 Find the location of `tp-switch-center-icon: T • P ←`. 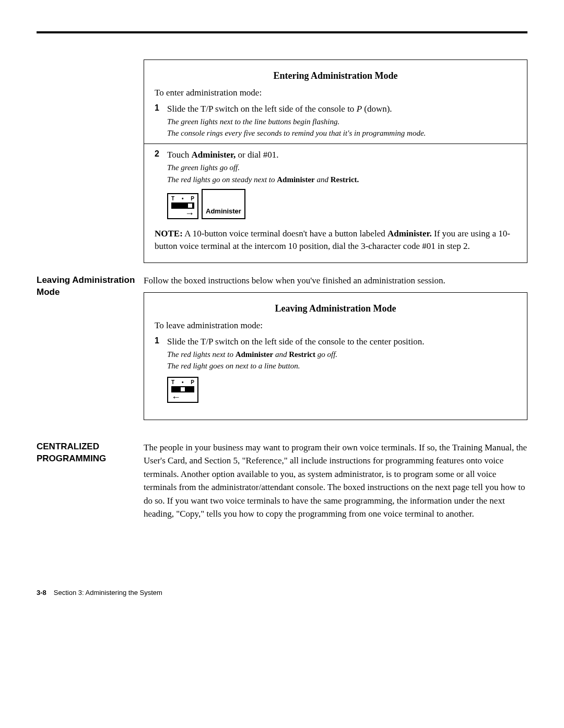

tp-switch-center-icon: T • P ← is located at coordinates (183, 390).